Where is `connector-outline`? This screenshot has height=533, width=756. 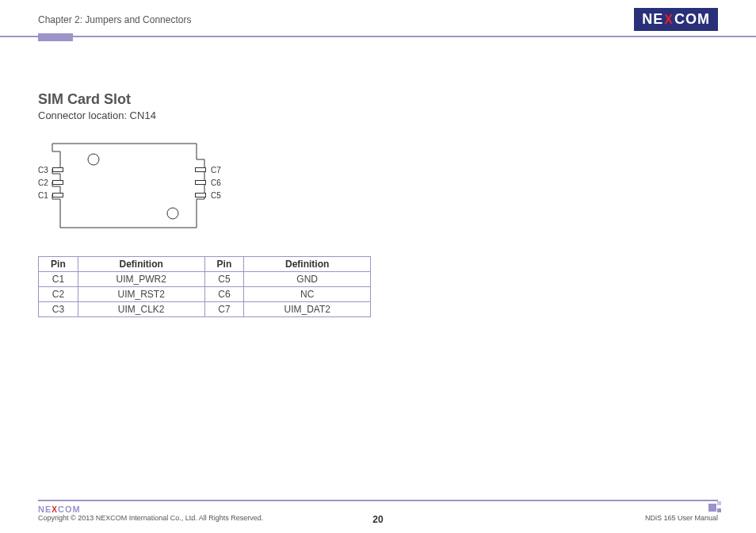 connector-outline is located at coordinates (125, 186).